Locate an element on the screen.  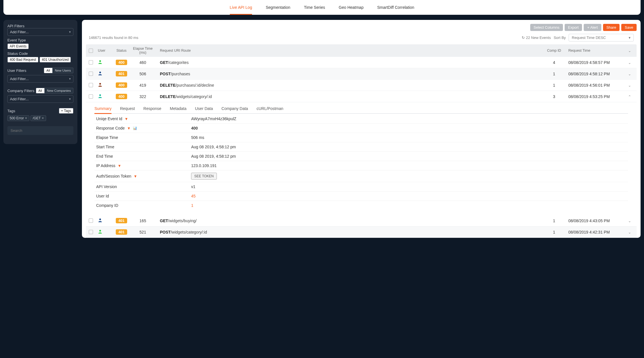
status-code-pill-400: 400 Bad Request is located at coordinates (23, 60).